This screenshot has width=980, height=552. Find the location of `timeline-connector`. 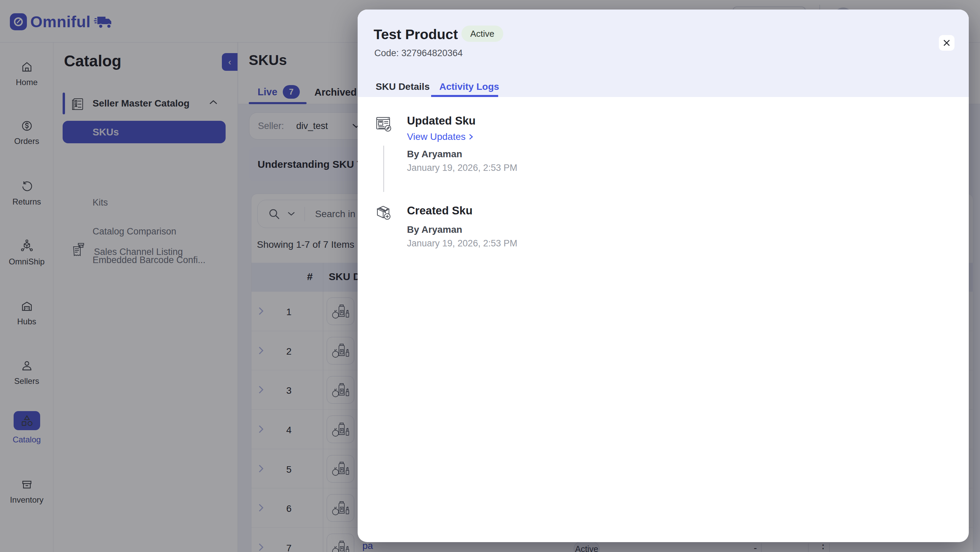

timeline-connector is located at coordinates (383, 169).